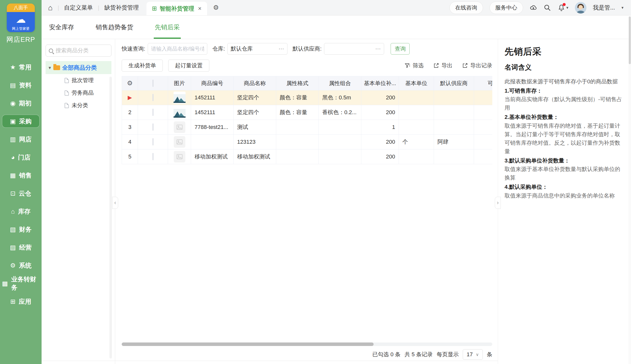  Describe the element at coordinates (21, 184) in the screenshot. I see `sidebar-menu: ★常用 ▤资料 ◉期初 ▣采购 ▥网店 ◕门店 ▦销售 ⊡云仓 ⌂库存 ▧财务 …` at that location.